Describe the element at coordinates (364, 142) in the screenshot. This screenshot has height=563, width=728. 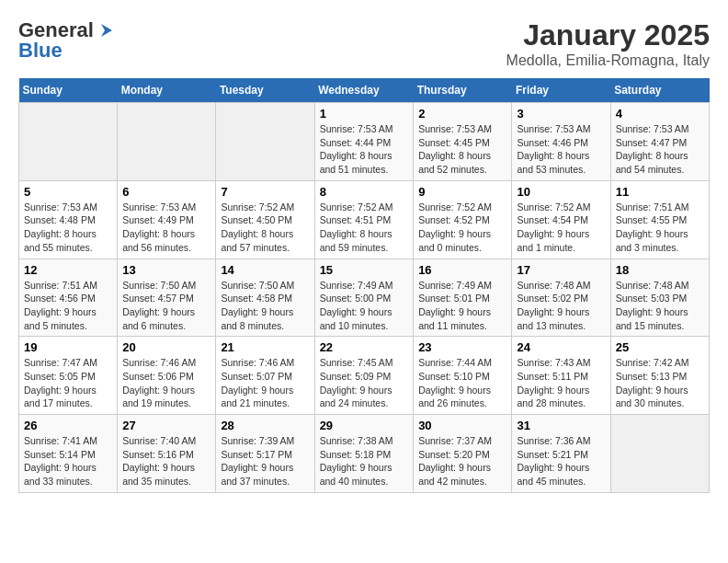
I see `day-cell-1: 1Sunrise: 7:53 AM Sunset: 4:44 PM Daylig…` at that location.